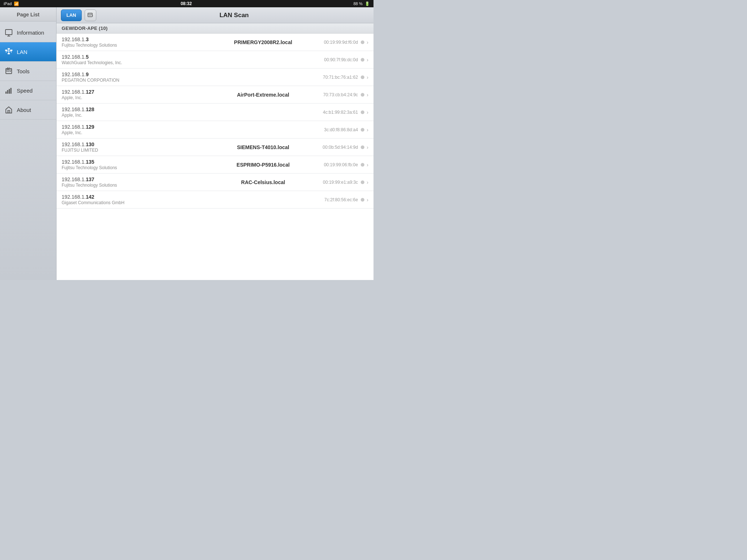 The image size is (747, 560). What do you see at coordinates (22, 52) in the screenshot?
I see `sidebar-item-label-lan: LAN` at bounding box center [22, 52].